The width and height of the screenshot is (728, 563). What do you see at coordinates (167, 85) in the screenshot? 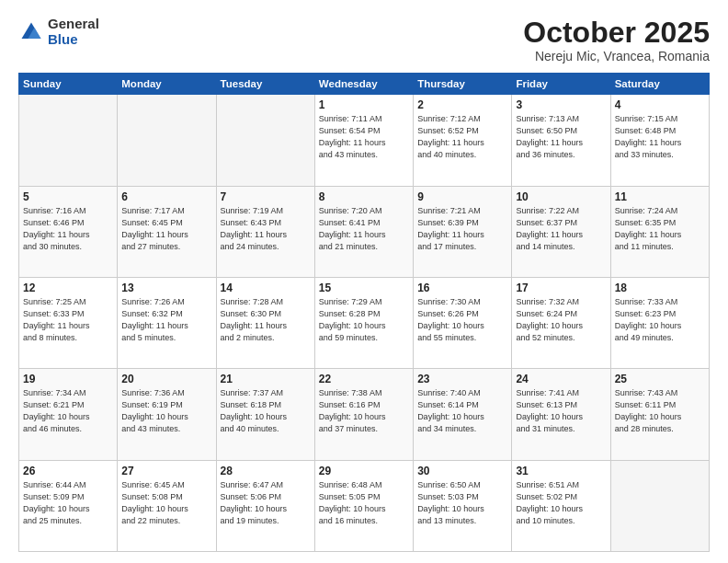
I see `day-header-monday: Monday` at bounding box center [167, 85].